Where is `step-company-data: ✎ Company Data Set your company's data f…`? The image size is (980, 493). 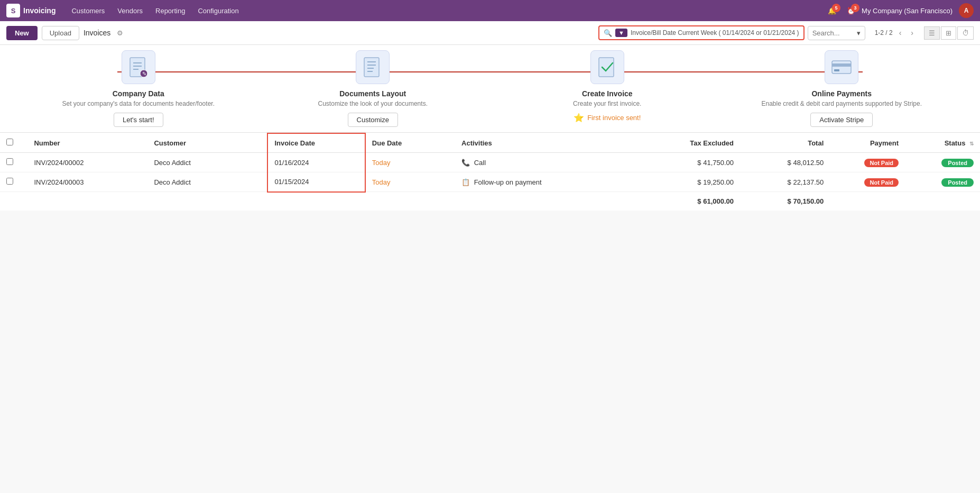
step-company-data: ✎ Company Data Set your company's data f… is located at coordinates (138, 89).